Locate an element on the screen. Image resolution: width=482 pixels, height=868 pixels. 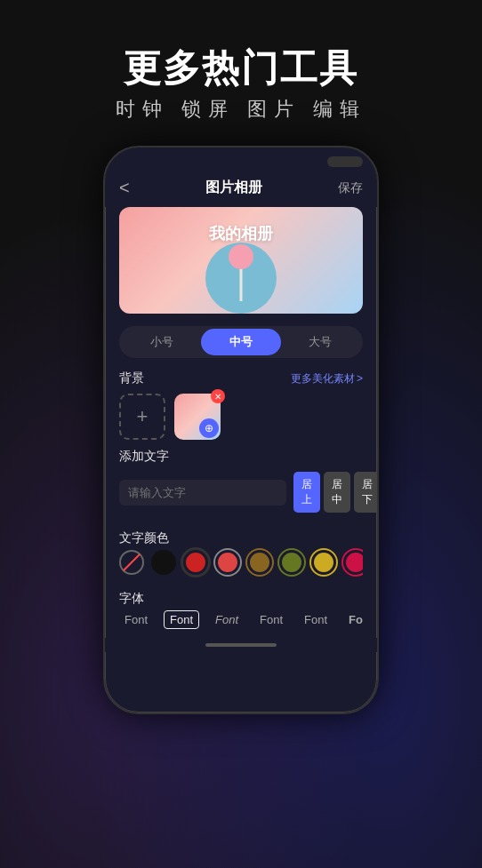
add-text-label: 添加文字 is located at coordinates (241, 457).